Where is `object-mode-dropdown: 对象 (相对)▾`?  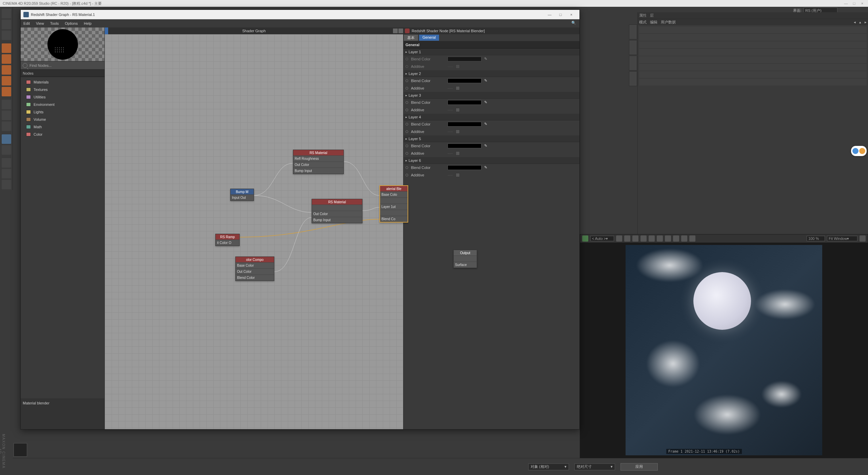 object-mode-dropdown: 对象 (相对)▾ is located at coordinates (549, 467).